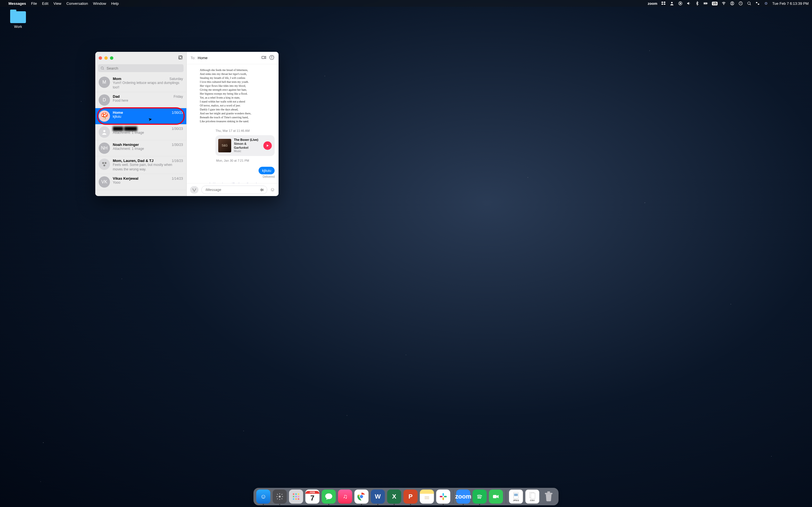 This screenshot has width=812, height=507. What do you see at coordinates (463, 497) in the screenshot?
I see `dock-zoom: zoom` at bounding box center [463, 497].